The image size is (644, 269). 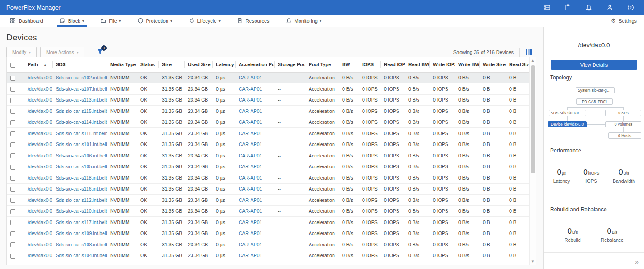 What do you see at coordinates (81, 255) in the screenshot?
I see `sds-link: Sds-sio-car-s104.int.belbone.be` at bounding box center [81, 255].